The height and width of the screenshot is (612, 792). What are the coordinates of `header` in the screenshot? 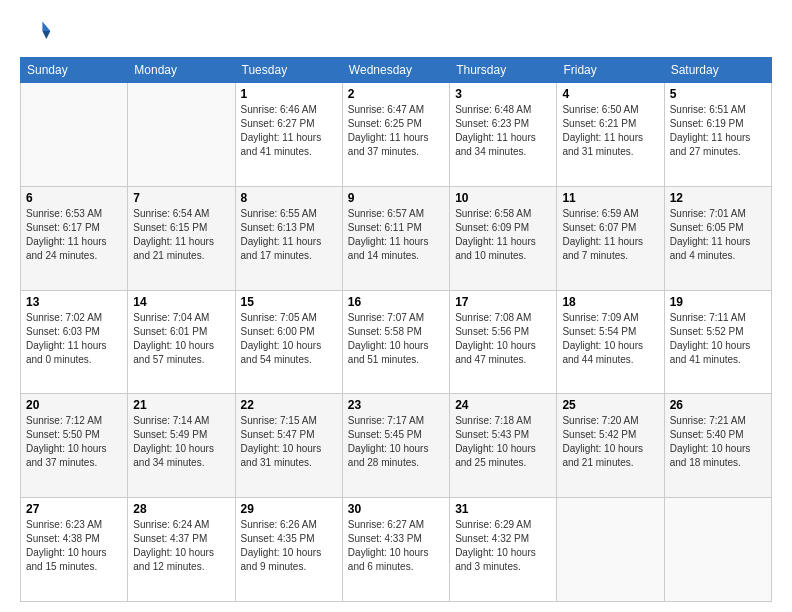 It's located at (396, 31).